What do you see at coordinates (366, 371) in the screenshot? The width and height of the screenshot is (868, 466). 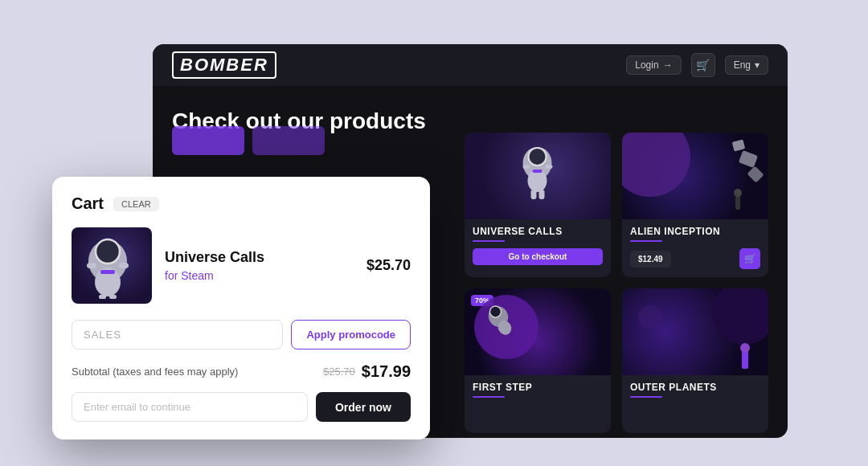 I see `subtotal-prices: $25.70 $17.99` at bounding box center [366, 371].